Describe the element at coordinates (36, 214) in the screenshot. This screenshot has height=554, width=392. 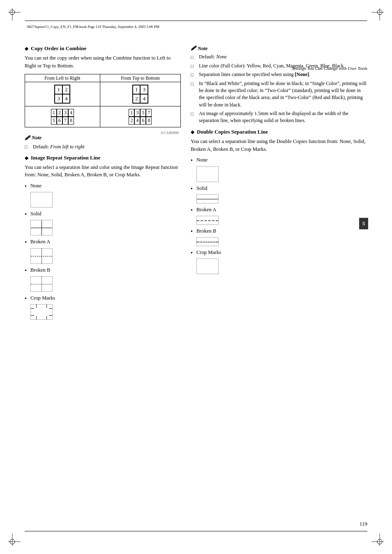
I see `solid-label-left: Solid` at that location.